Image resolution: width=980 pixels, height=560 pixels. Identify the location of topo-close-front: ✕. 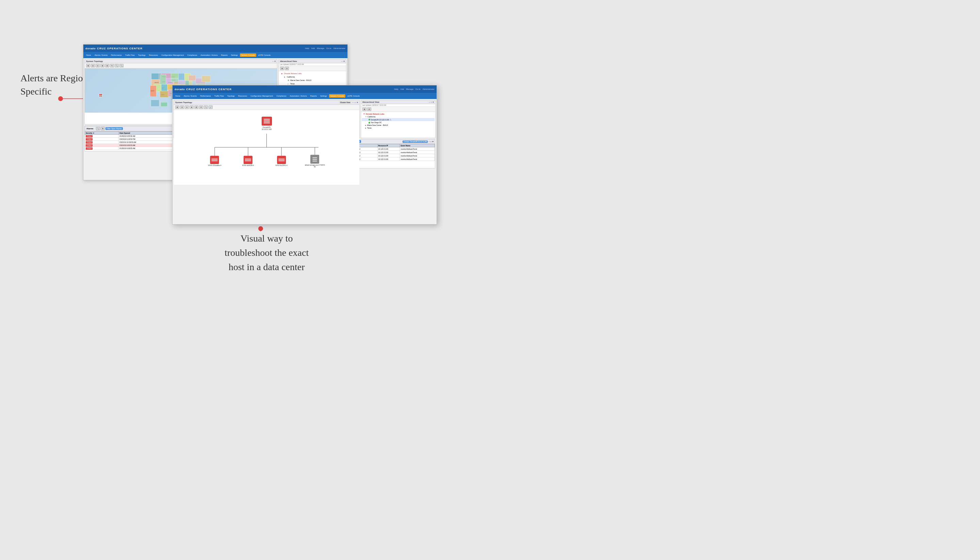
(357, 102).